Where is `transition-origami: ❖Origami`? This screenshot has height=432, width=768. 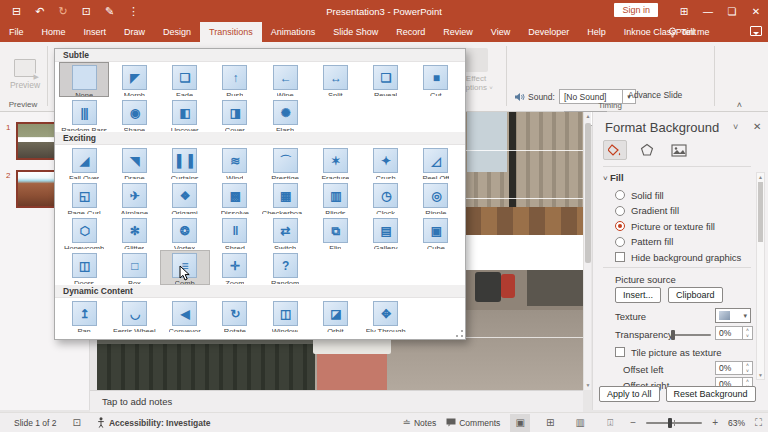
transition-origami: ❖Origami is located at coordinates (185, 198).